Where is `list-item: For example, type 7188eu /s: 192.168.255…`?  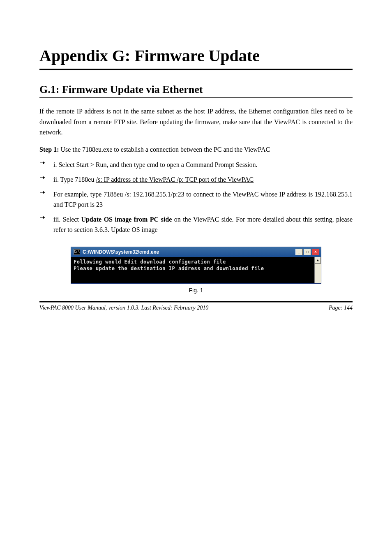 list-item: For example, type 7188eu /s: 192.168.255… is located at coordinates (196, 200).